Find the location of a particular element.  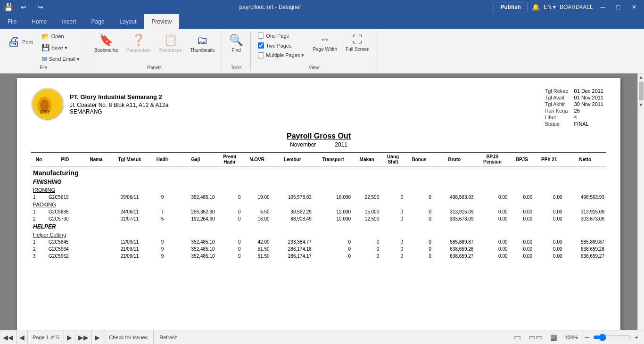

cell-bpjs: 0.00 is located at coordinates (522, 212).